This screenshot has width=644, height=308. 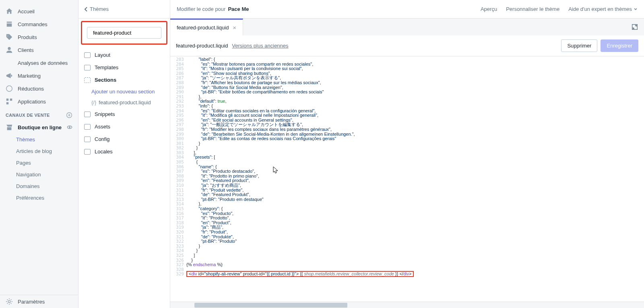 What do you see at coordinates (9, 76) in the screenshot?
I see `megaphone-icon` at bounding box center [9, 76].